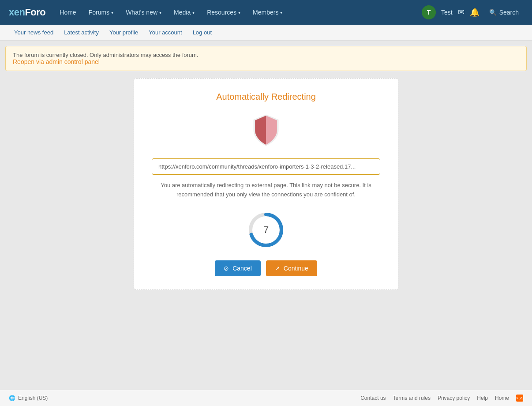 The image size is (532, 406). What do you see at coordinates (373, 398) in the screenshot?
I see `footer-contact-link: Contact us` at bounding box center [373, 398].